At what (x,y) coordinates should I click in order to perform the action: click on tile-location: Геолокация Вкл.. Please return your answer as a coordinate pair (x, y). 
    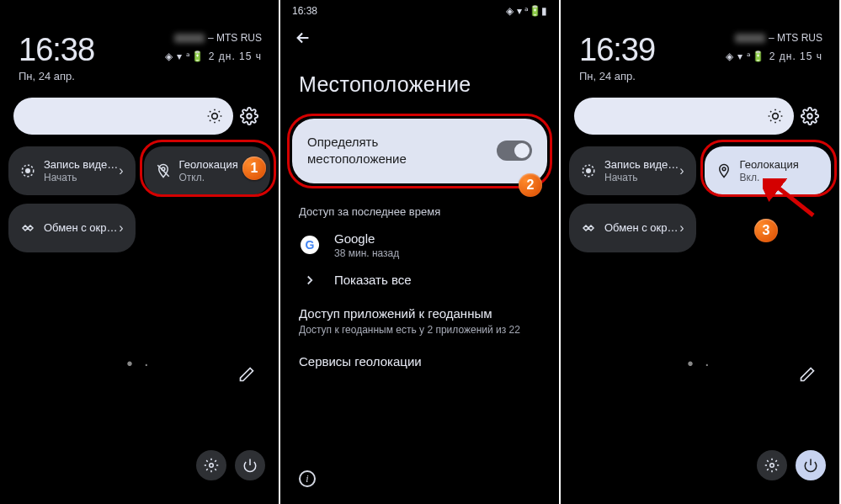
    Looking at the image, I should click on (768, 171).